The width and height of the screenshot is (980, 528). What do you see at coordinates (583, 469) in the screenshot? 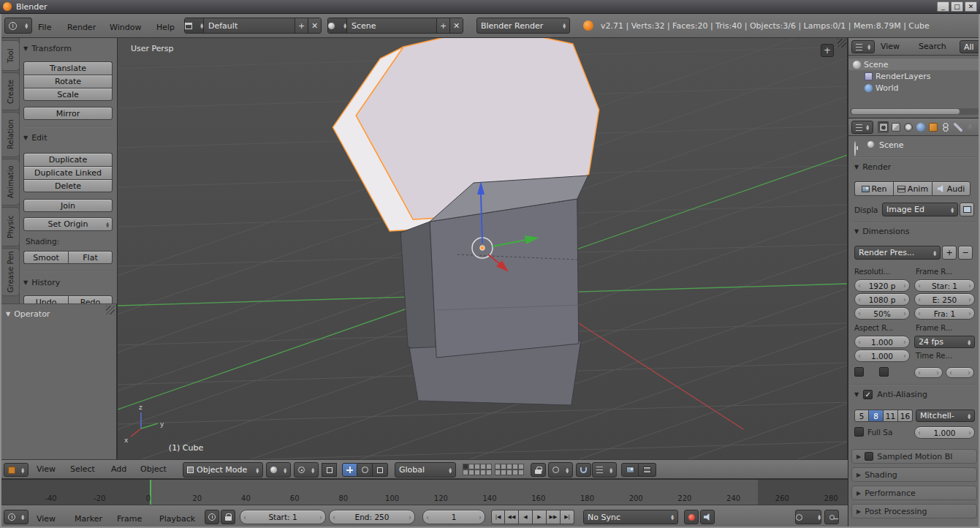
I see `snap-toggle` at bounding box center [583, 469].